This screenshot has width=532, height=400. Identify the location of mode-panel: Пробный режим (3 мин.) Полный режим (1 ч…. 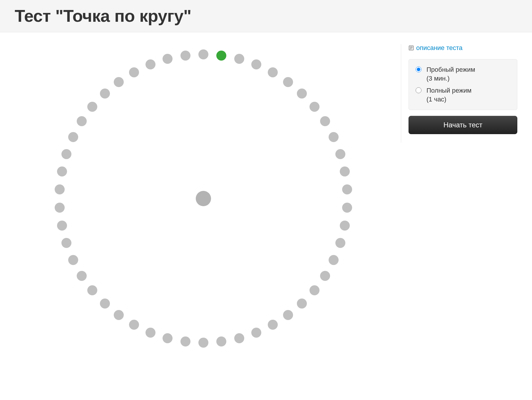
(463, 85).